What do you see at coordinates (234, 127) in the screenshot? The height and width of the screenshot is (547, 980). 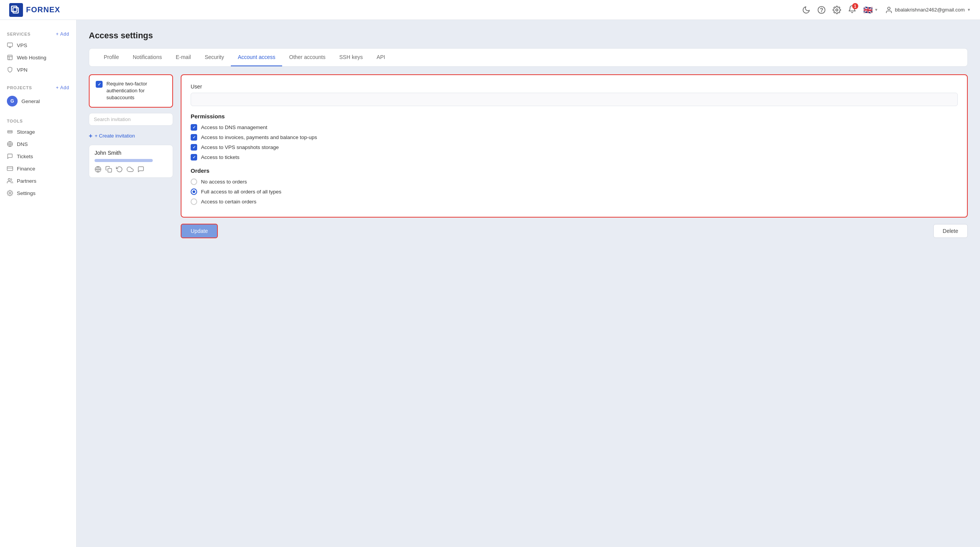 I see `perm-dns-label: Access to DNS management` at bounding box center [234, 127].